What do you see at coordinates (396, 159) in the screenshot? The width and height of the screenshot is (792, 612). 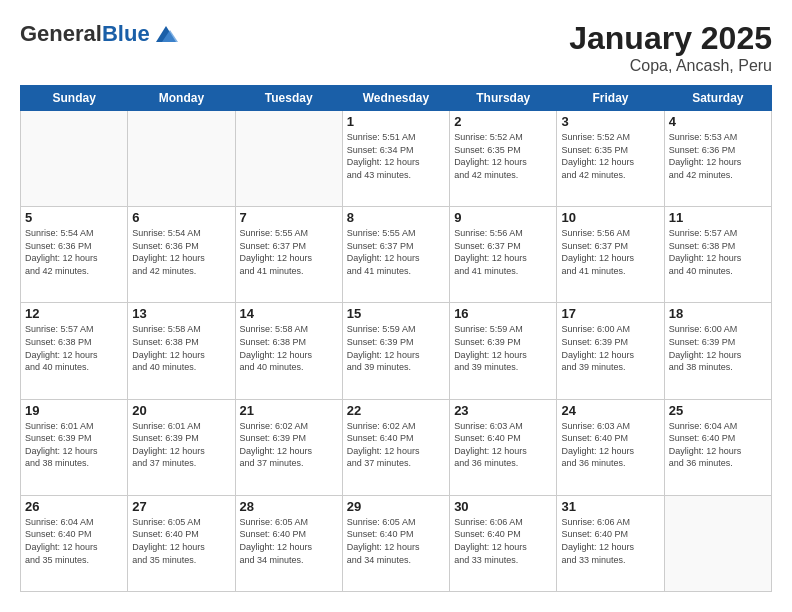 I see `calendar-week-row: 1Sunrise: 5:51 AM Sunset: 6:34 PM Daylig…` at bounding box center [396, 159].